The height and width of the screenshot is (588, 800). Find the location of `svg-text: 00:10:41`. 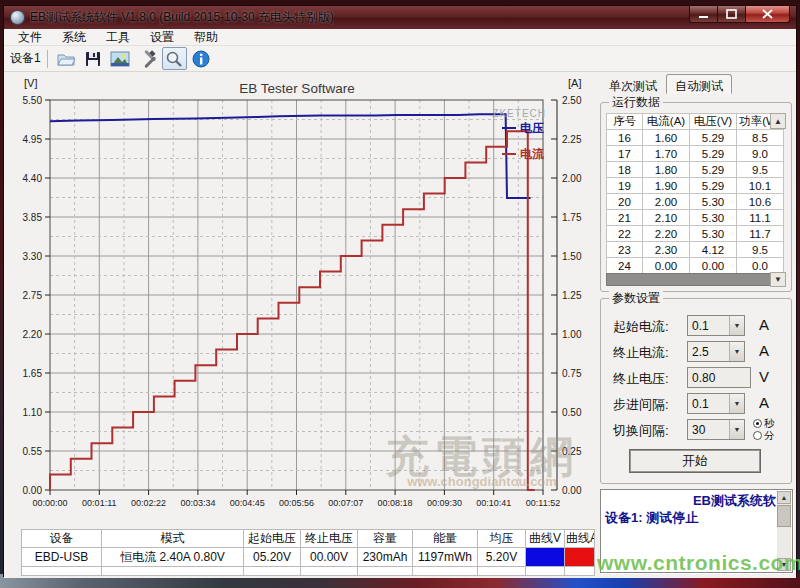

svg-text: 00:10:41 is located at coordinates (494, 503).